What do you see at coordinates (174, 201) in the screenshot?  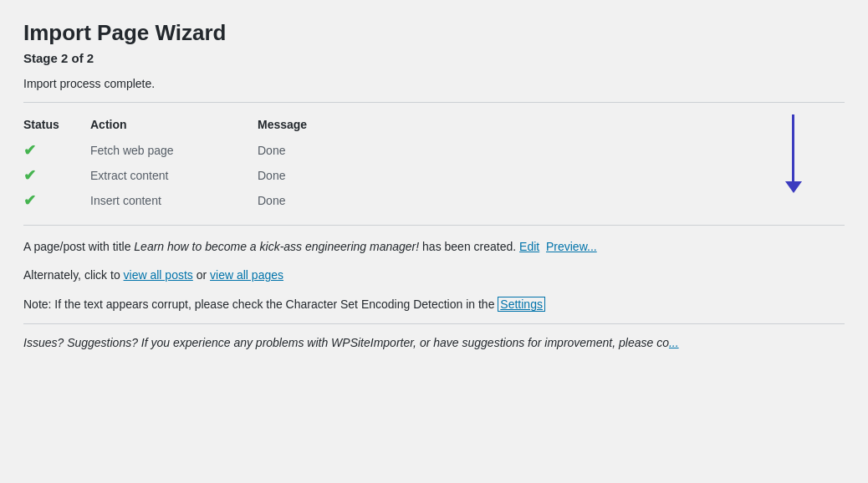 I see `action-3: Insert content` at bounding box center [174, 201].